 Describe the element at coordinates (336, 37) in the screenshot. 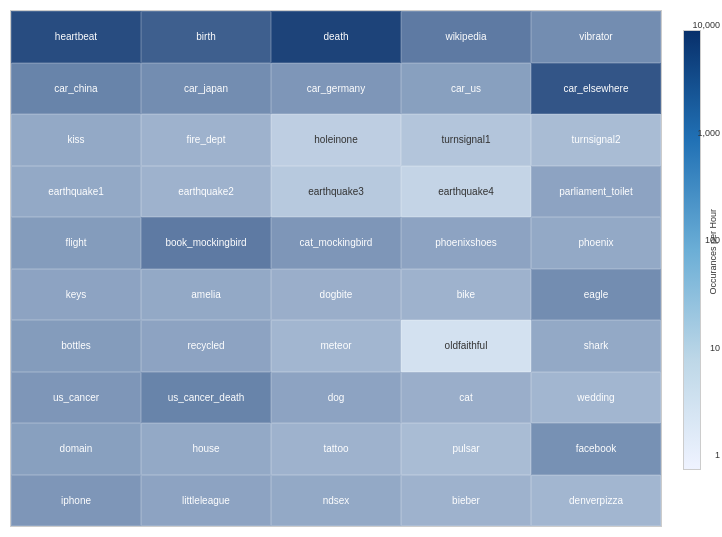

I see `cell-death: death` at that location.